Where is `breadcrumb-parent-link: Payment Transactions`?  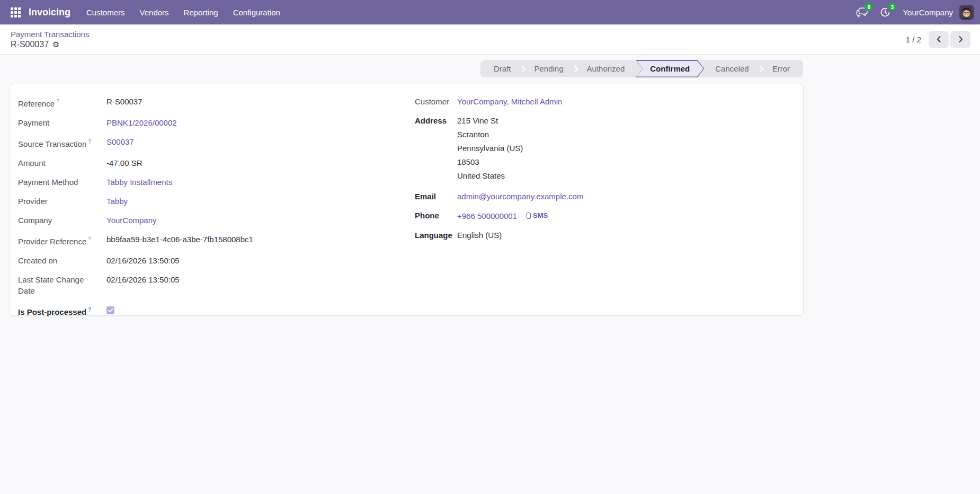 breadcrumb-parent-link: Payment Transactions is located at coordinates (50, 34).